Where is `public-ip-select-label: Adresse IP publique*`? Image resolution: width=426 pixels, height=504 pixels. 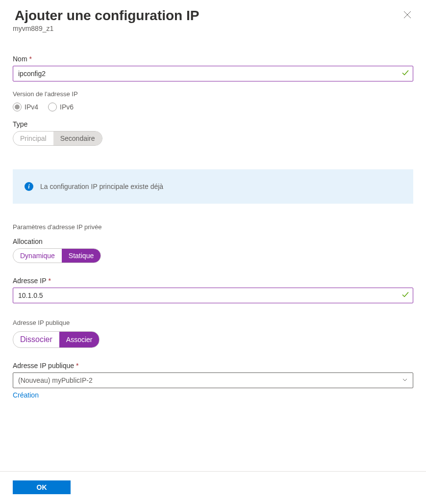
public-ip-select-label: Adresse IP publique* is located at coordinates (213, 366).